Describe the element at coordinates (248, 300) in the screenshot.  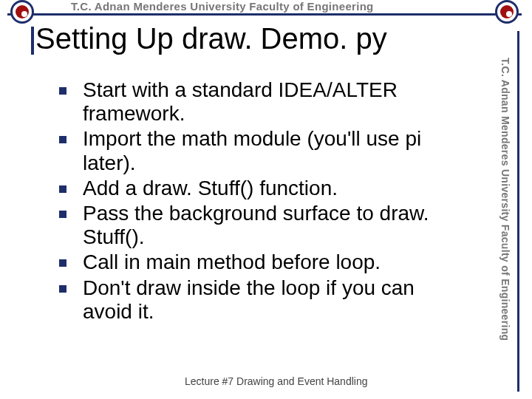
I see `bullet-text: Don't draw inside the loop if you can av…` at that location.